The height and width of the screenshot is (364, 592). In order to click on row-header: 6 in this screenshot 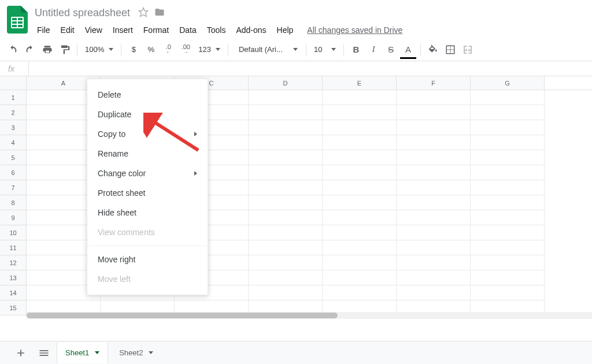, I will do `click(13, 173)`.